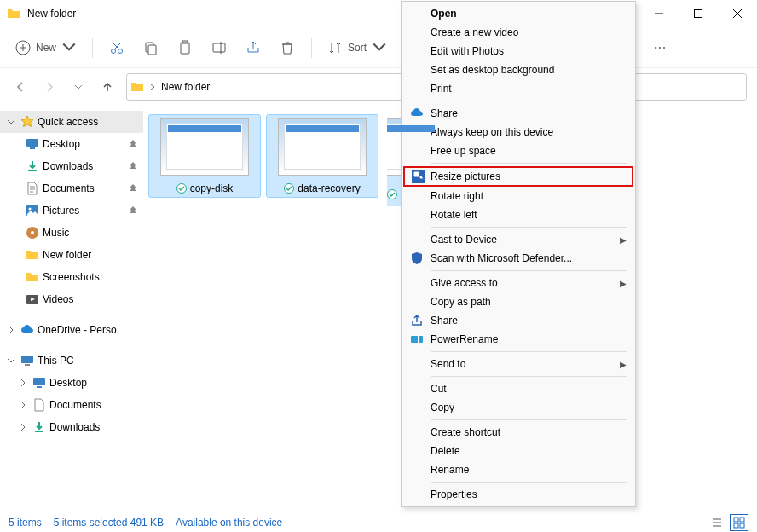 The height and width of the screenshot is (532, 757). What do you see at coordinates (72, 309) in the screenshot?
I see `nav-pane: Quick access Desktop Downloads Documents…` at bounding box center [72, 309].